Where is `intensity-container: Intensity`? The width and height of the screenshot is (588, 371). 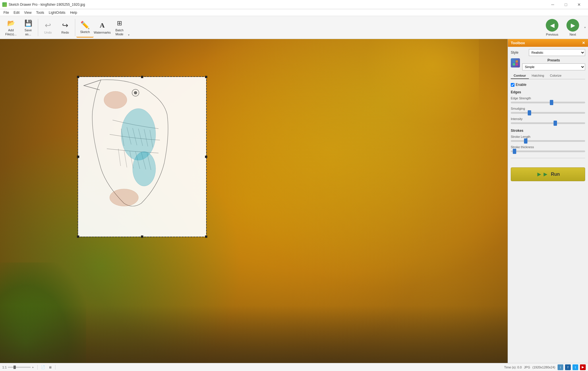
intensity-container: Intensity is located at coordinates (548, 121).